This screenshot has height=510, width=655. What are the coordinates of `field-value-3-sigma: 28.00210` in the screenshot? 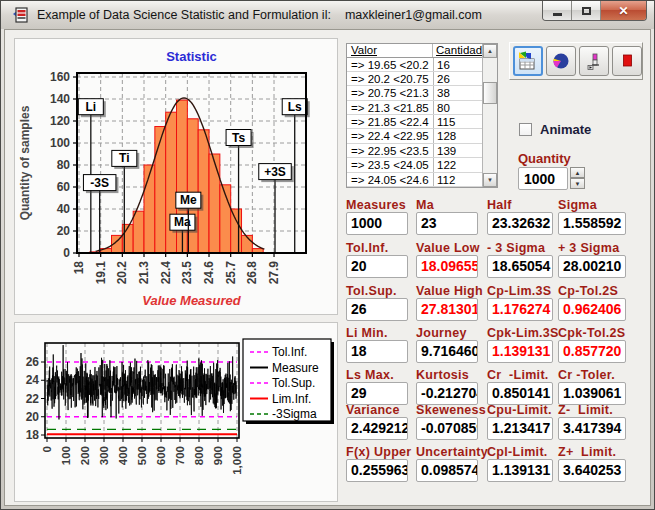 It's located at (592, 266).